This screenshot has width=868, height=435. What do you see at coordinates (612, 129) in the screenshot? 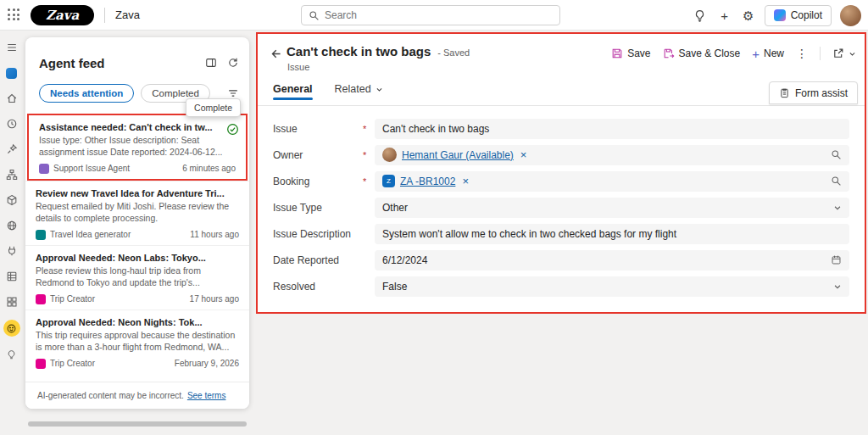
I see `issue-field: Can't check in two bags` at bounding box center [612, 129].